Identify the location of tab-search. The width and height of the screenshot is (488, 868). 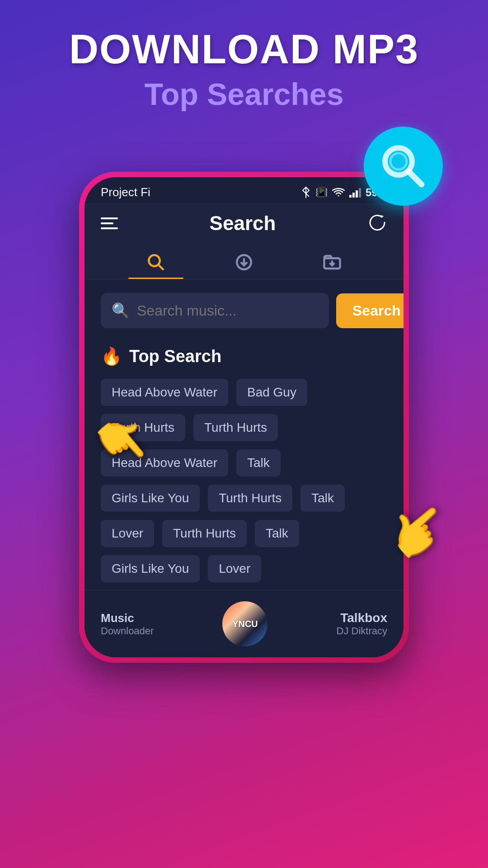
(156, 261).